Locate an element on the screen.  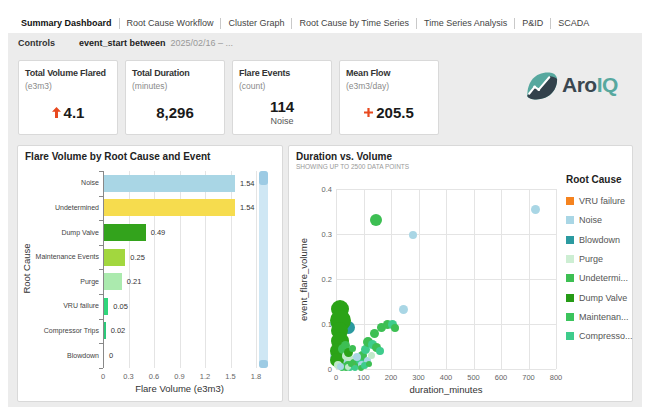
legend-item-noise: Noise is located at coordinates (584, 220).